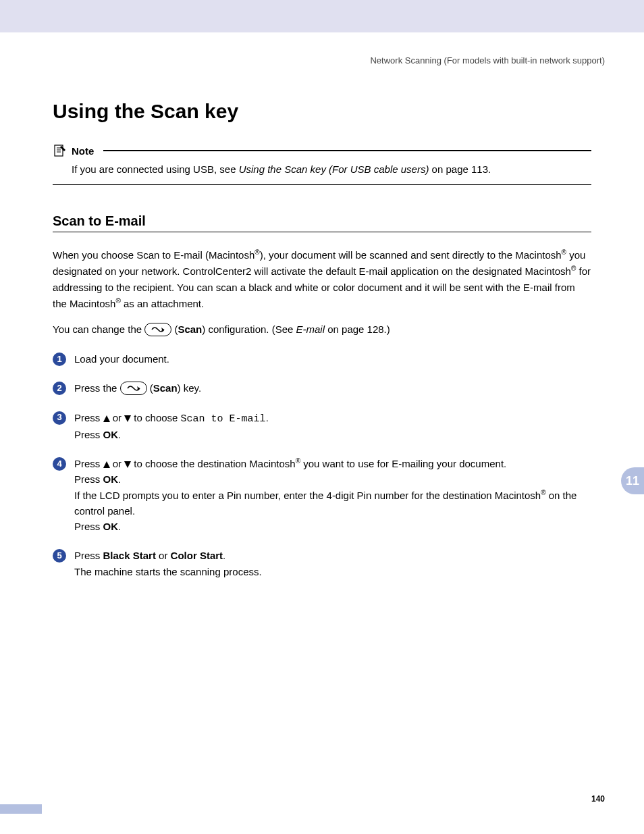 The height and width of the screenshot is (834, 644). What do you see at coordinates (119, 527) in the screenshot?
I see `s4-line4b: .` at bounding box center [119, 527].